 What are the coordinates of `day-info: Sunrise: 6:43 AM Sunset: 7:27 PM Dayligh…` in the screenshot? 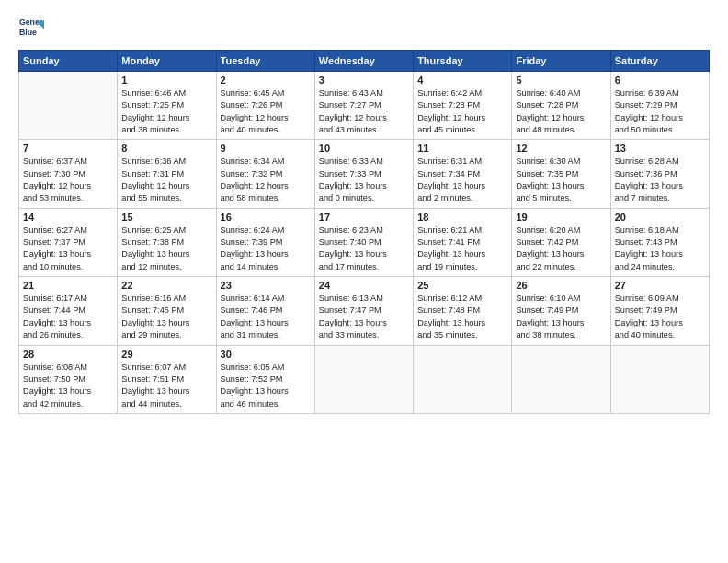 It's located at (364, 112).